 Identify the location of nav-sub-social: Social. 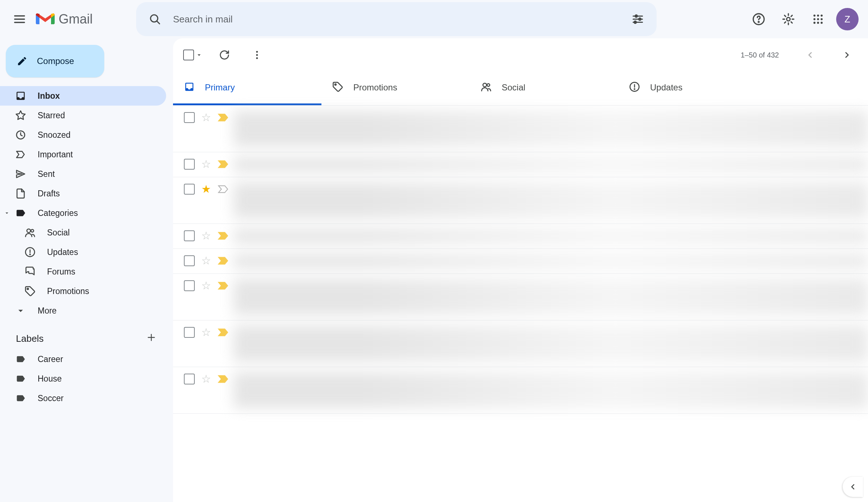
(83, 233).